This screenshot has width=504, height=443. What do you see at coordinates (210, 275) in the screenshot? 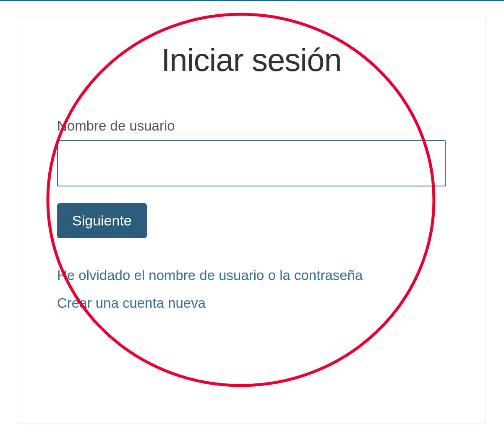
I see `forgot-credentials-link: He olvidado el nombre de usuario o la co…` at bounding box center [210, 275].